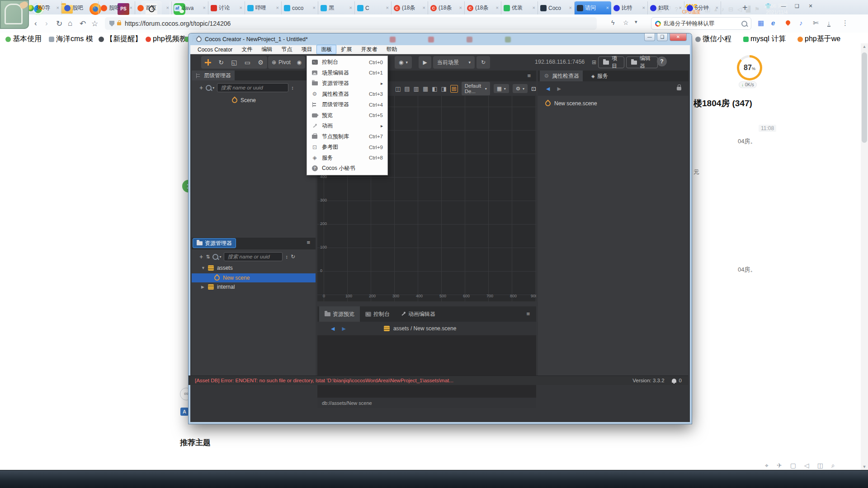  What do you see at coordinates (213, 75) in the screenshot?
I see `tab-hierarchy: 层级管理器` at bounding box center [213, 75].